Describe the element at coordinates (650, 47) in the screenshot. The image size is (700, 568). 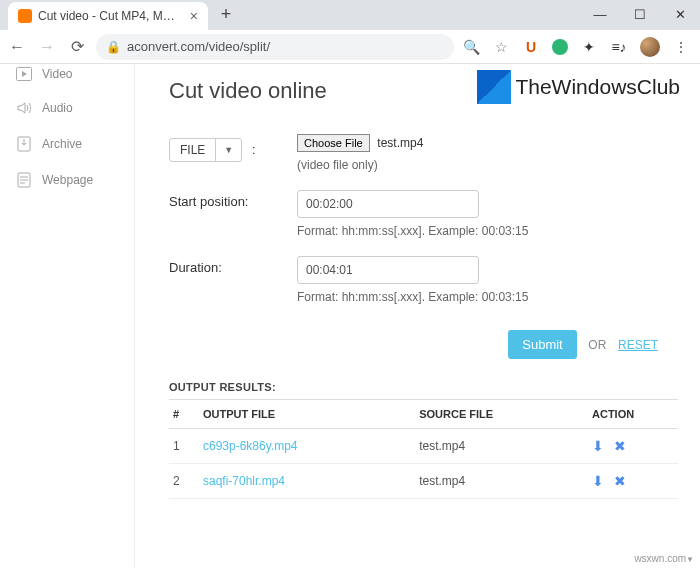
I see `profile-avatar` at that location.